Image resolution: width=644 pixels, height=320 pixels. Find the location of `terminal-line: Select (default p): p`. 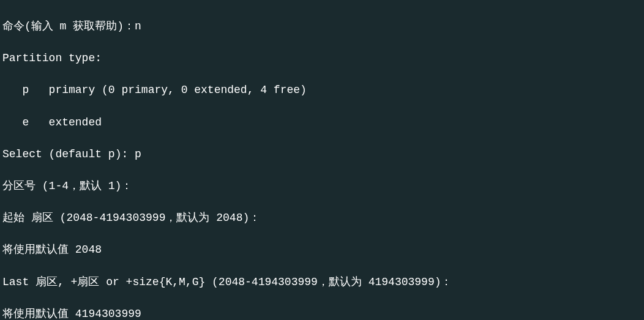

terminal-line: Select (default p): p is located at coordinates (322, 154).